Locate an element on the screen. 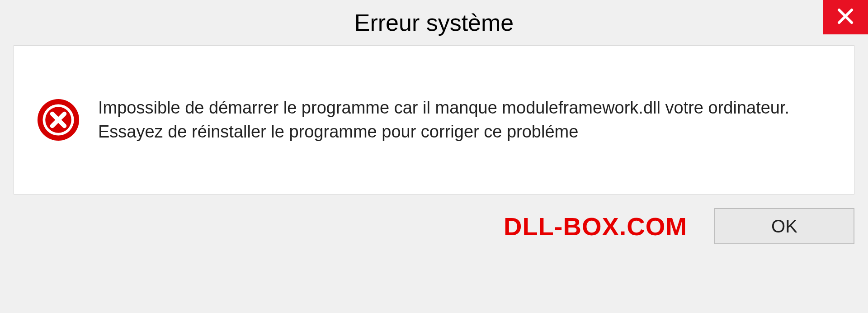  error-icon is located at coordinates (58, 120).